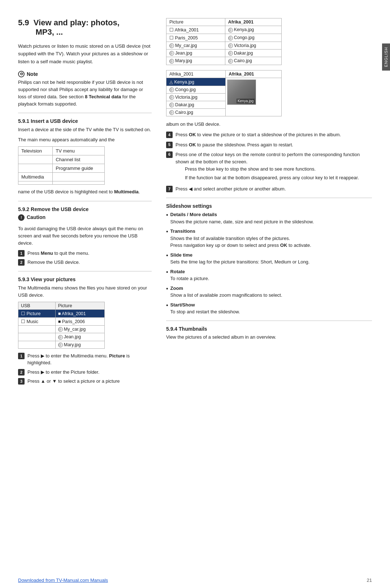  What do you see at coordinates (224, 93) in the screenshot?
I see `file-table2: Afrika_2001 Afrika_2001 ◬ Kenya.jpg Keny…` at bounding box center [224, 93].